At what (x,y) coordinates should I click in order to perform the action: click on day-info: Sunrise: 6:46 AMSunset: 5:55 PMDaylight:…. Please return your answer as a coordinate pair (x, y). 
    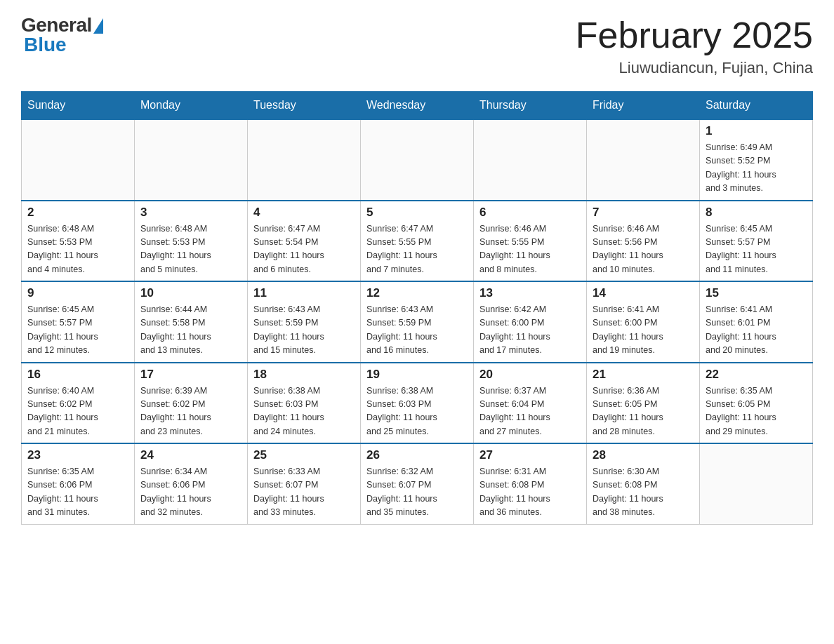
    Looking at the image, I should click on (530, 250).